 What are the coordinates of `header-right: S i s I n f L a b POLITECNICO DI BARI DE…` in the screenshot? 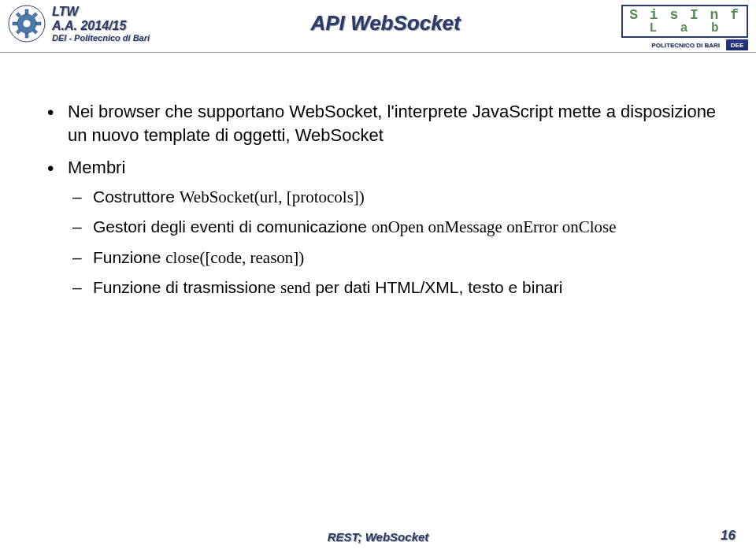 It's located at (685, 28).